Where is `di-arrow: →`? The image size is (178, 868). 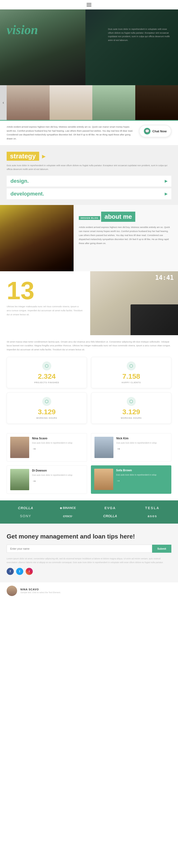
di-arrow: → is located at coordinates (34, 481).